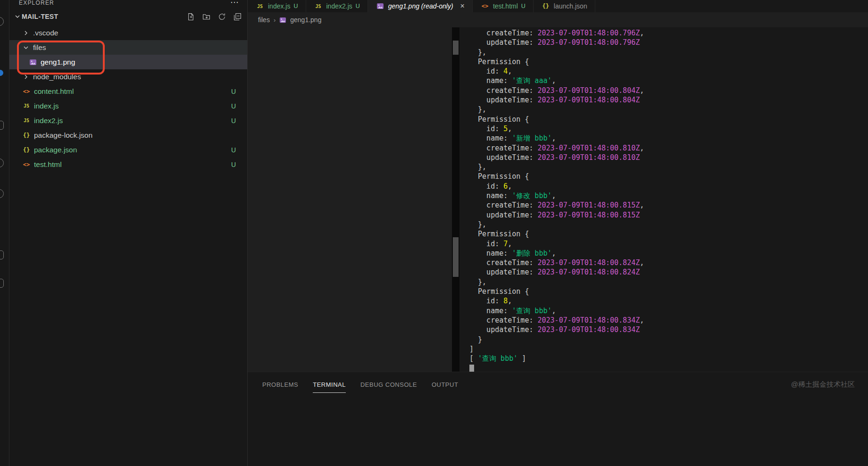 Image resolution: width=868 pixels, height=466 pixels. What do you see at coordinates (462, 6) in the screenshot?
I see `close-icon: ×` at bounding box center [462, 6].